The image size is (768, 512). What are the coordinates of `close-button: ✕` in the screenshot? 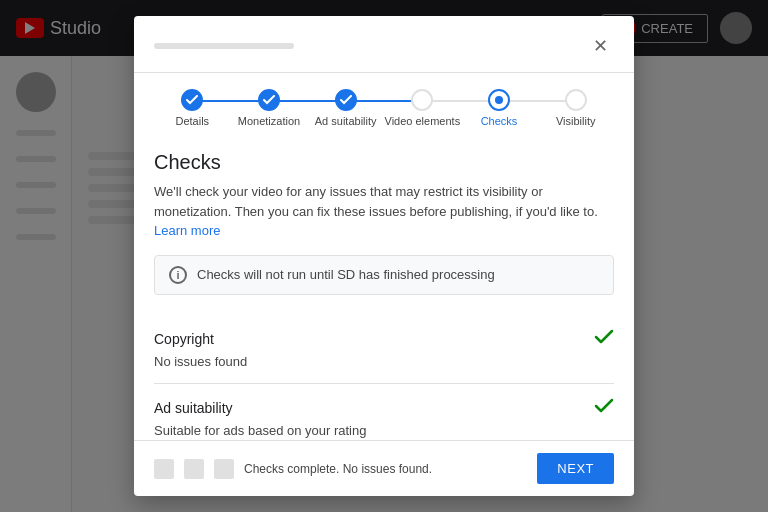 It's located at (600, 46).